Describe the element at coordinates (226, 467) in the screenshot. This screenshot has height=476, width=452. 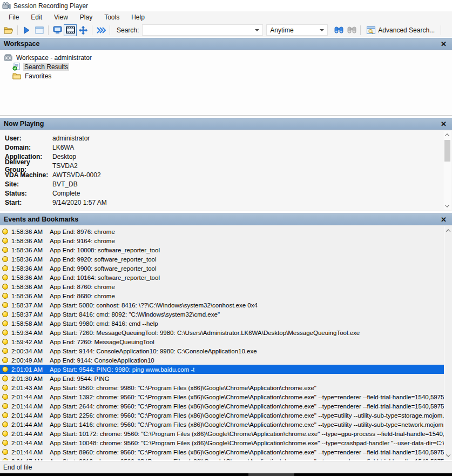
I see `status-bar: End of file` at that location.